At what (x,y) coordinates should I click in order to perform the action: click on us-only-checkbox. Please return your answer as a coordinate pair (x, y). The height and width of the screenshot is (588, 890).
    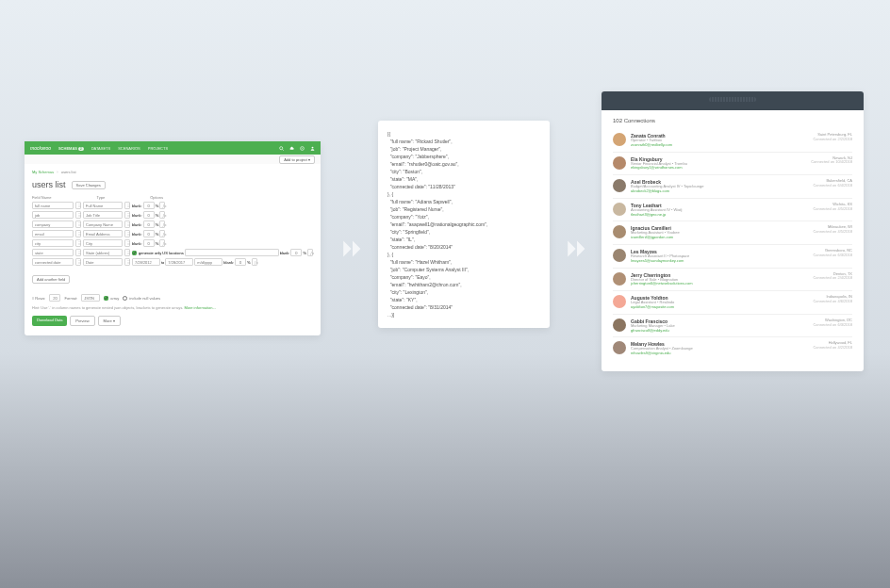
    Looking at the image, I should click on (134, 253).